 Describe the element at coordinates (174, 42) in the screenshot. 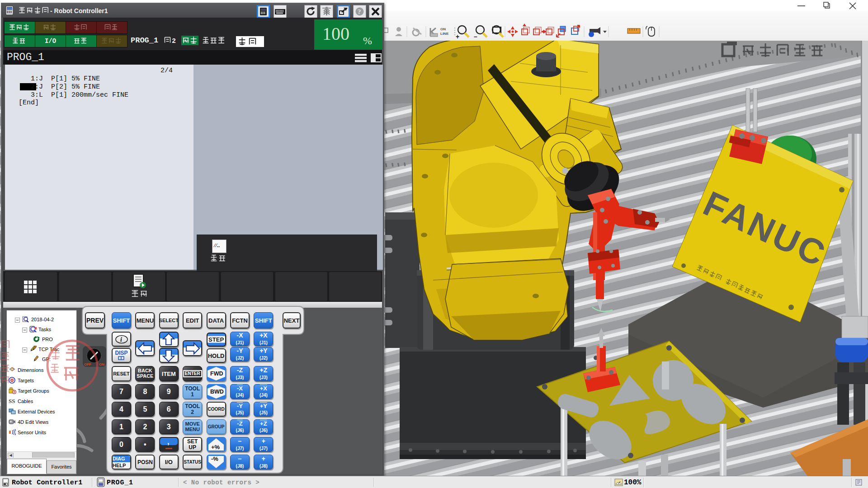

I see `svg-text: 2` at that location.